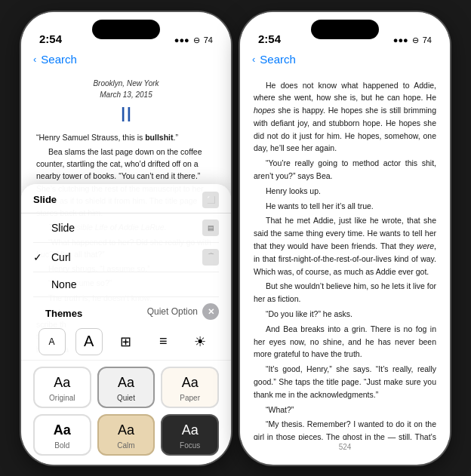 The height and width of the screenshot is (476, 471). I want to click on text-align-icon: ≡, so click(163, 342).